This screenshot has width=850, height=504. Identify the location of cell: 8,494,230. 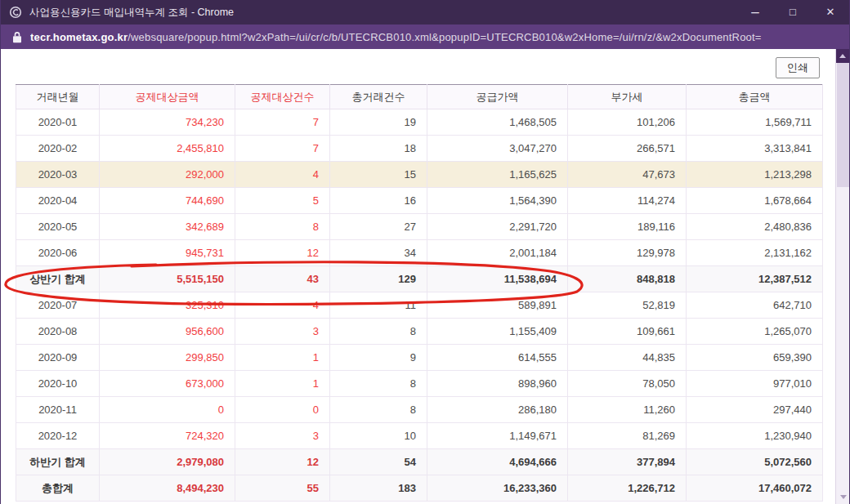
(168, 488).